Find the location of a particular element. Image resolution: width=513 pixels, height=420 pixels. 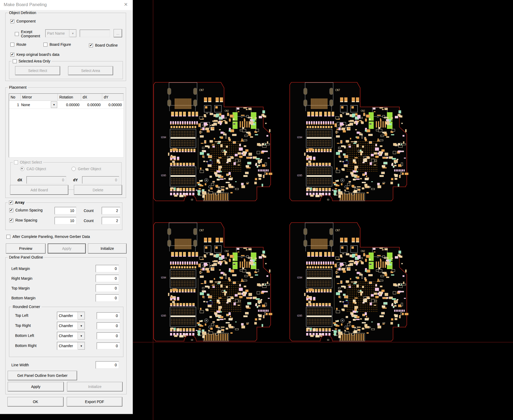

bottom-left-combo: Chamfer ▼ is located at coordinates (71, 336).